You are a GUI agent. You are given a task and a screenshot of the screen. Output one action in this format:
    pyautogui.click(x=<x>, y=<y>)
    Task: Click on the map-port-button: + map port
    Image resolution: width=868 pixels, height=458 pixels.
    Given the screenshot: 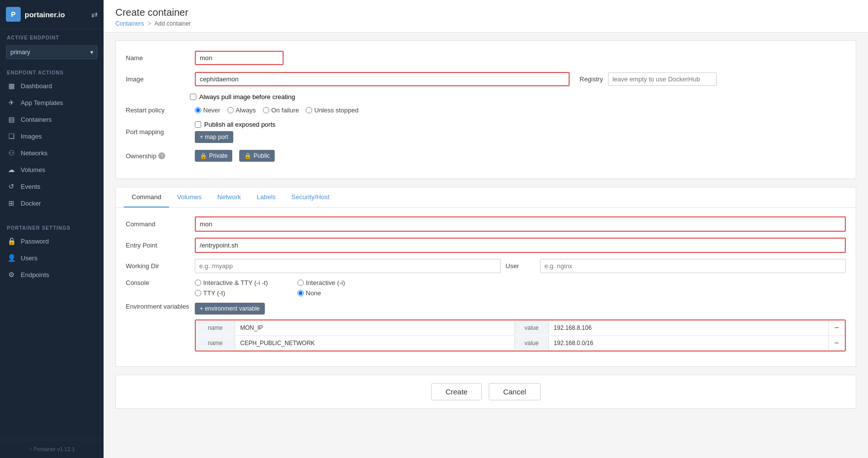 What is the action you would take?
    pyautogui.click(x=214, y=137)
    